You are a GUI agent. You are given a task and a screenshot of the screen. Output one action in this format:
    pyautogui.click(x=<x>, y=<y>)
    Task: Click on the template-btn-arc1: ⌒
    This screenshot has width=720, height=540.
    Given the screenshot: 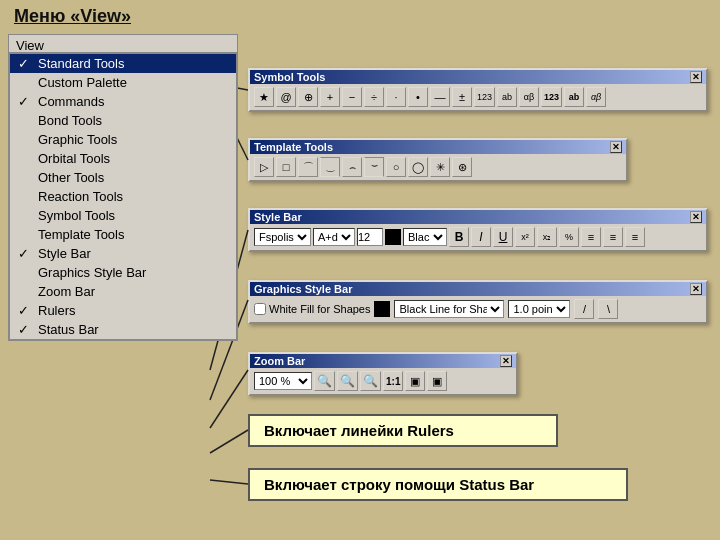 What is the action you would take?
    pyautogui.click(x=308, y=167)
    